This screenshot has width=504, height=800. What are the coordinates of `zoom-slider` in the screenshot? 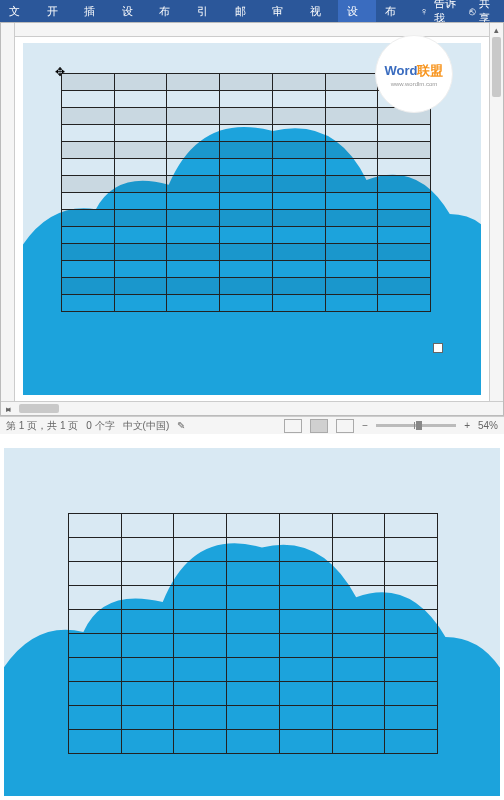 It's located at (416, 426).